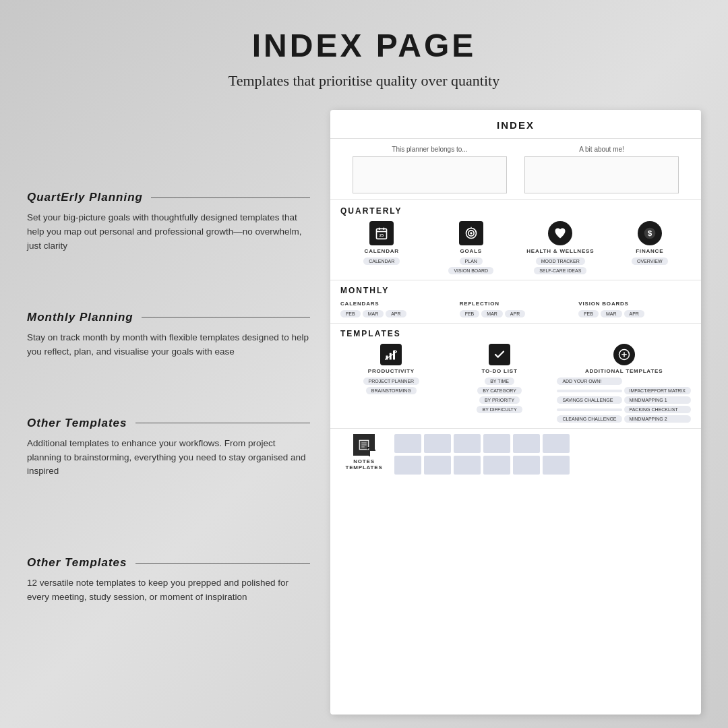 The image size is (728, 728). I want to click on left-section-monthly: Monthly Planning Stay on track month by …, so click(169, 335).